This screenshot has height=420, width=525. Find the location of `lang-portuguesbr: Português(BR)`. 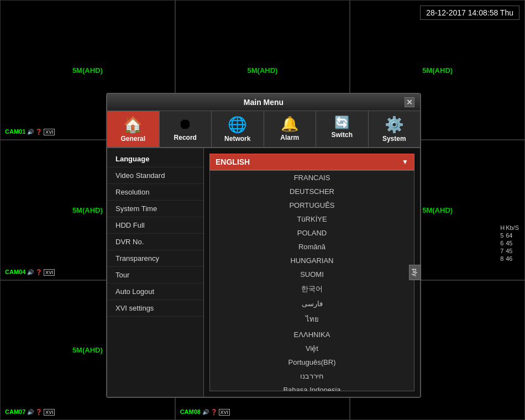

lang-portuguesbr: Português(BR) is located at coordinates (312, 363).